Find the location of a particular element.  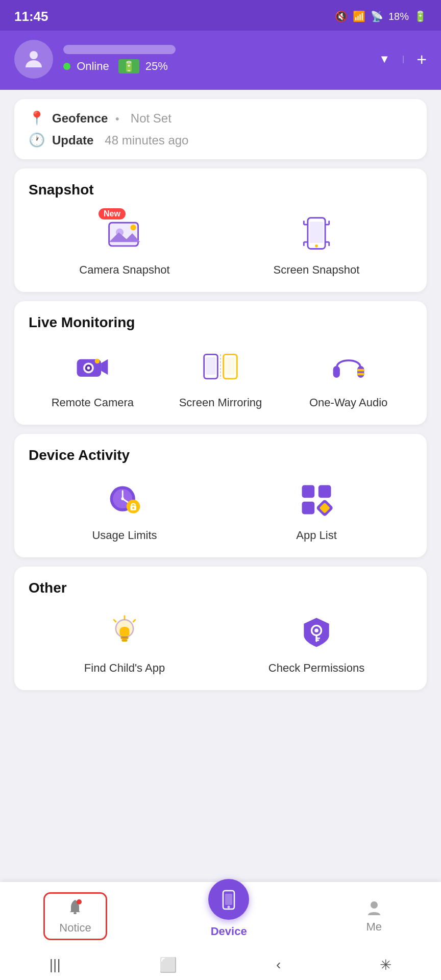

usage-limits-item: Usage Limits is located at coordinates (125, 509).